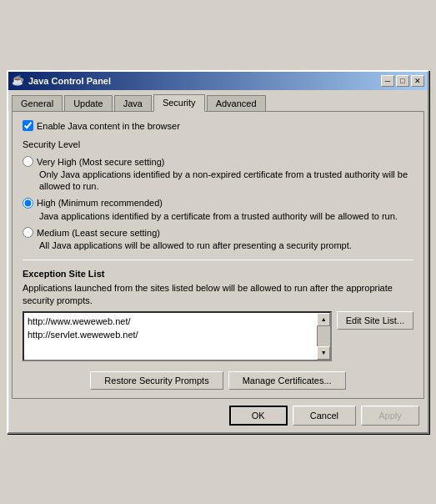 Image resolution: width=436 pixels, height=504 pixels. What do you see at coordinates (218, 336) in the screenshot?
I see `exception-list-area: http://www.weweweb.net/ http://servlet.w…` at bounding box center [218, 336].